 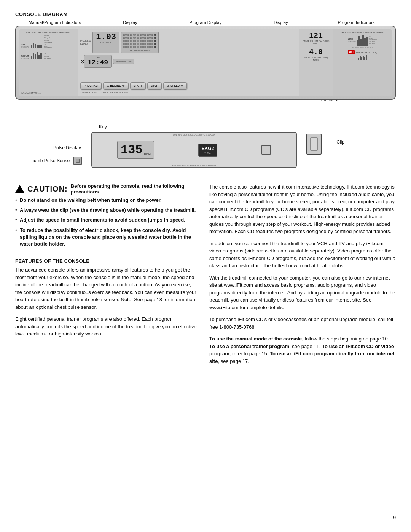 What do you see at coordinates (47, 56) in the screenshot?
I see `speed-labels-medium: 4.5 mph 6.0 mph 8% grade` at bounding box center [47, 56].